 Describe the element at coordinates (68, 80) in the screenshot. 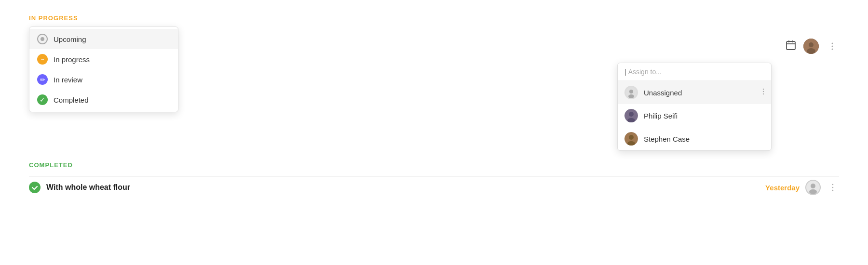

I see `inreview-label: In review` at that location.